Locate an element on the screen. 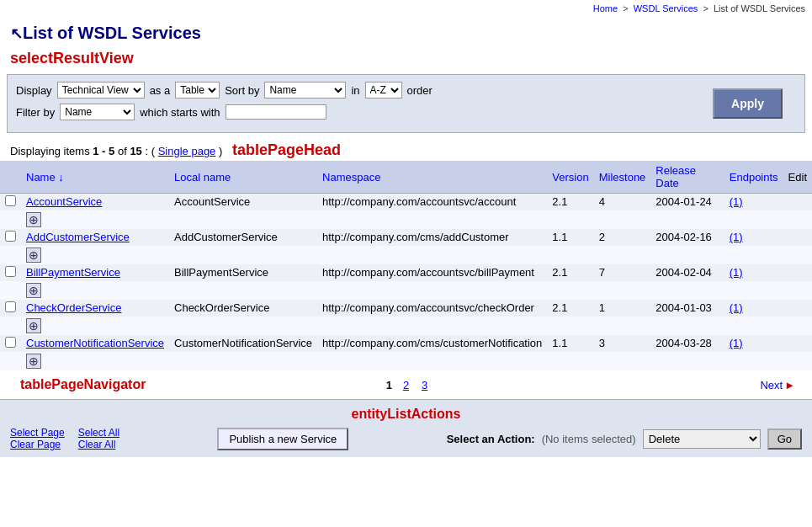 The height and width of the screenshot is (527, 812). row-version: 2.1 is located at coordinates (571, 273).